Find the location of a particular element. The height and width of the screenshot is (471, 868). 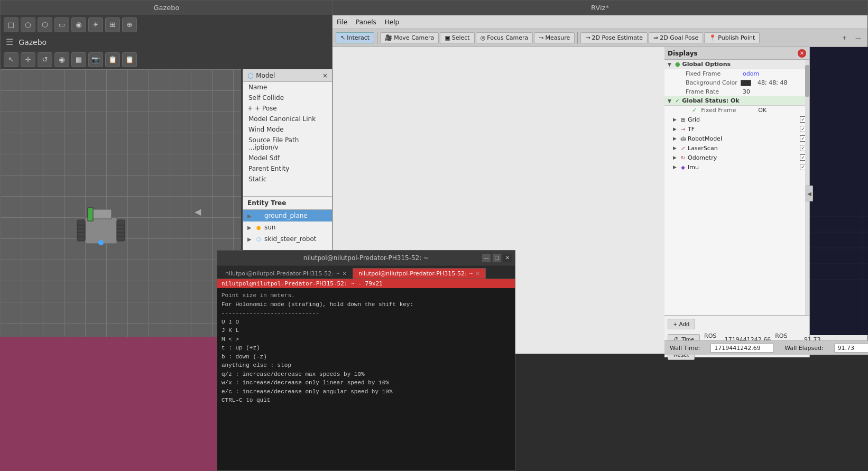

model-item-sdf: Model Sdf is located at coordinates (288, 158).